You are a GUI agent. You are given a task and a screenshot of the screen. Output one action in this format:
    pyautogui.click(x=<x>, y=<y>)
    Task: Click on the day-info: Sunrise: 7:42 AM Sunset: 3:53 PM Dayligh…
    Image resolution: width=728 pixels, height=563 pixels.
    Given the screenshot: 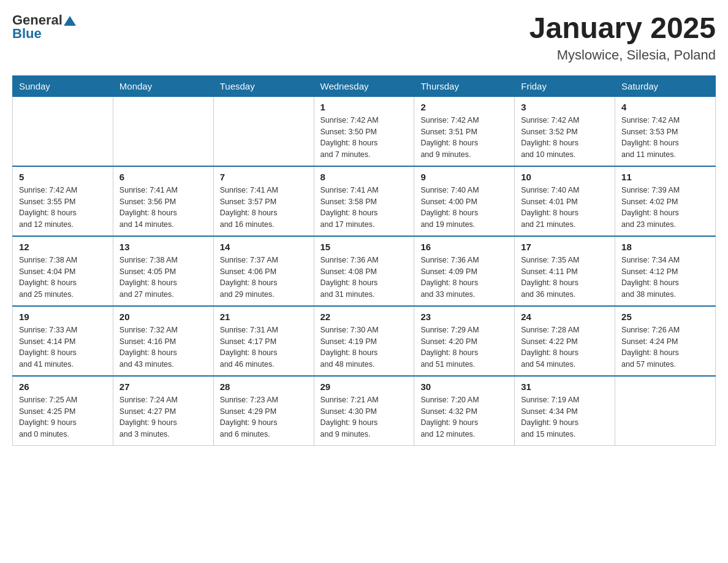 What is the action you would take?
    pyautogui.click(x=665, y=137)
    